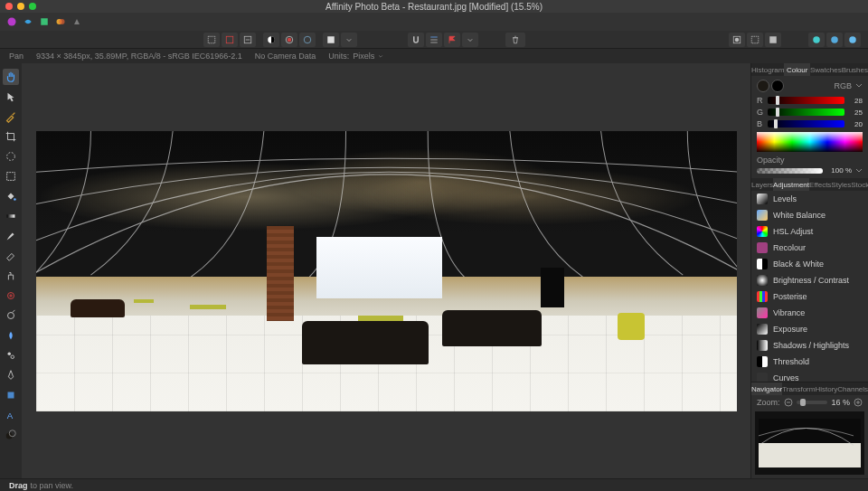 The height and width of the screenshot is (491, 868). Describe the element at coordinates (11, 117) in the screenshot. I see `colour-picker-tool` at that location.